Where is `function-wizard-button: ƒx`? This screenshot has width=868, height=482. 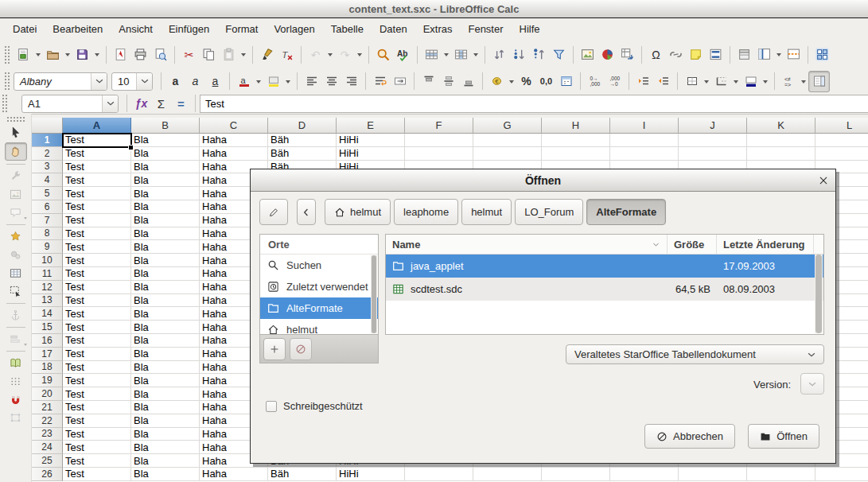 function-wizard-button: ƒx is located at coordinates (142, 103).